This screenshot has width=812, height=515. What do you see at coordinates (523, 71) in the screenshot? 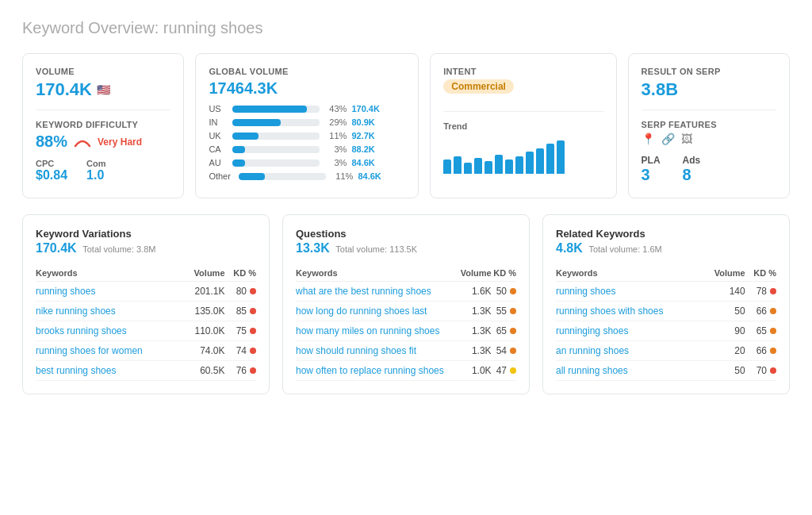
I see `intent-label: Intent` at bounding box center [523, 71].